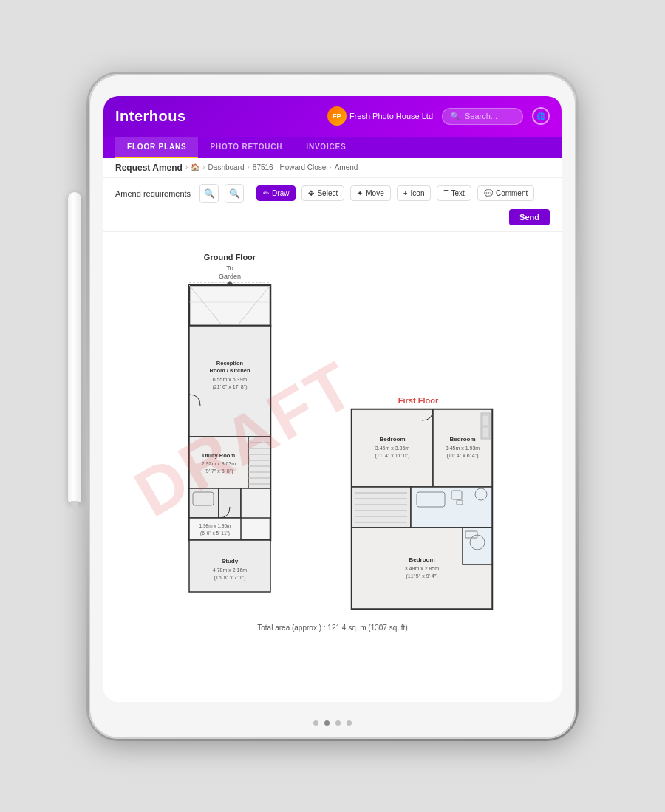  What do you see at coordinates (332, 117) in the screenshot?
I see `app-header: Interhous FP Fresh Photo House Ltd 🔍 Sea…` at bounding box center [332, 117].